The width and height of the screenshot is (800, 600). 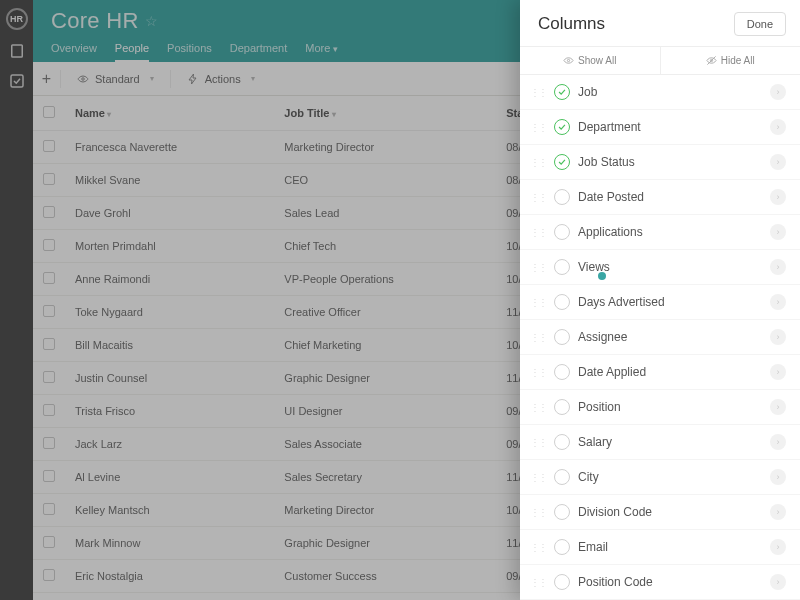 What do you see at coordinates (17, 81) in the screenshot?
I see `rail-item-check` at bounding box center [17, 81].